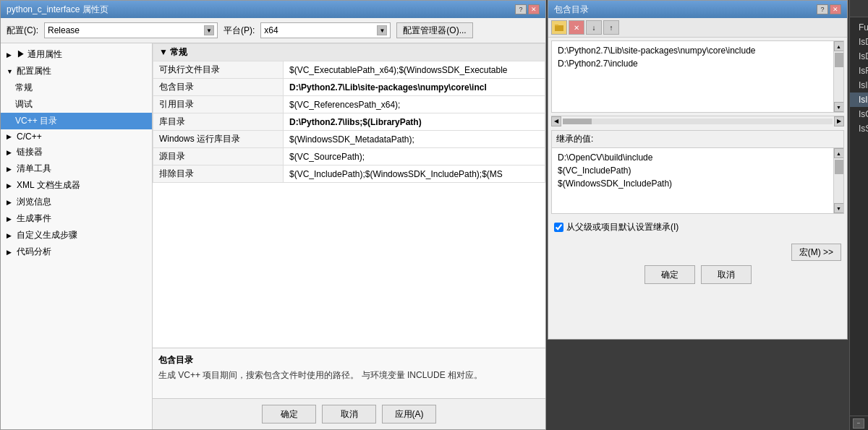 The image size is (868, 430). I want to click on prop-name-library: 库目录, so click(218, 122).